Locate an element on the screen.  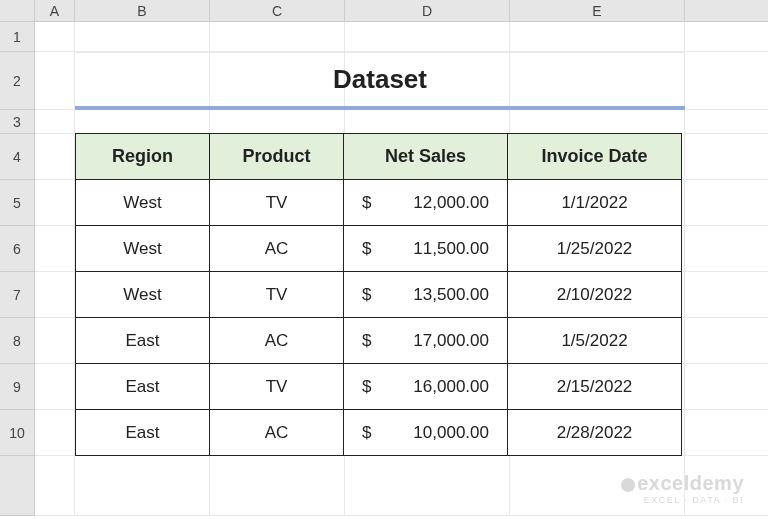
dataset-title-cell: Dataset is located at coordinates (380, 81).